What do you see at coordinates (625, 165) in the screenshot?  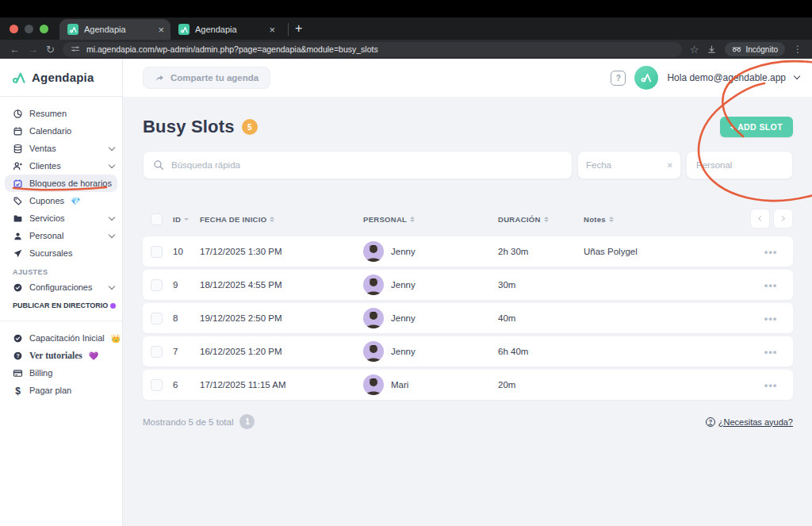 I see `date-filter-input` at bounding box center [625, 165].